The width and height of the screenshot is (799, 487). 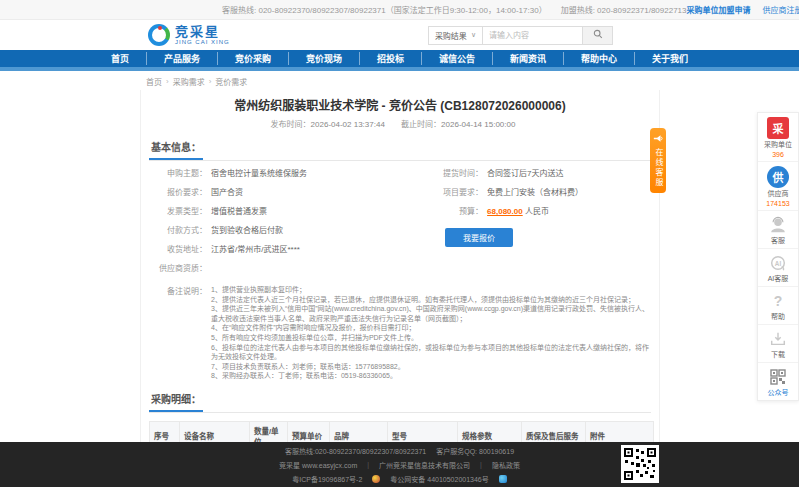 I want to click on info-row-qualification: 供应商资质：, so click(x=287, y=269).